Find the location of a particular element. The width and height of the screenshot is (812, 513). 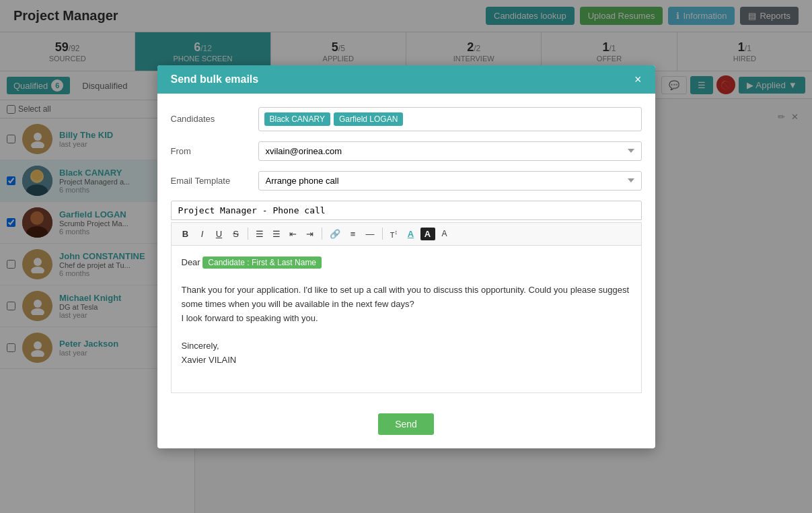

dash-button: — is located at coordinates (370, 234).